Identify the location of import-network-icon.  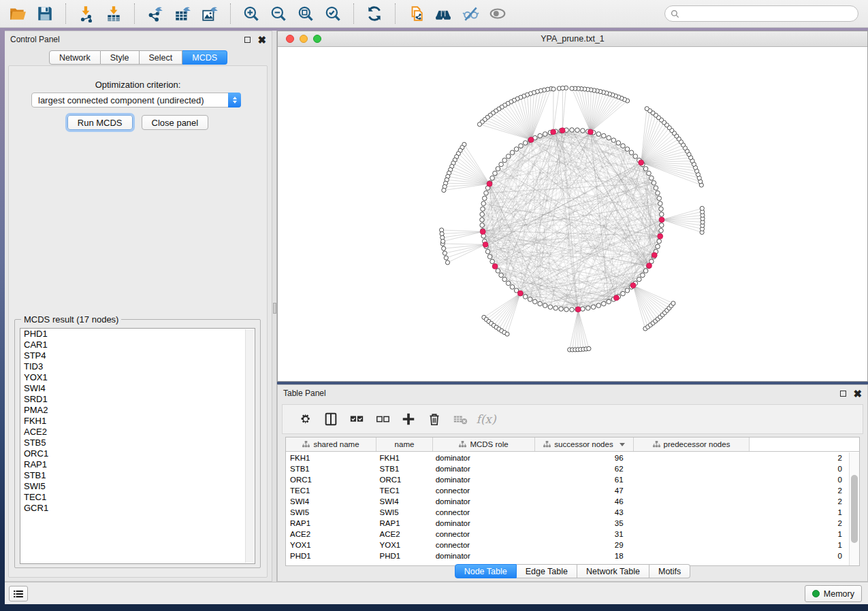
(86, 14).